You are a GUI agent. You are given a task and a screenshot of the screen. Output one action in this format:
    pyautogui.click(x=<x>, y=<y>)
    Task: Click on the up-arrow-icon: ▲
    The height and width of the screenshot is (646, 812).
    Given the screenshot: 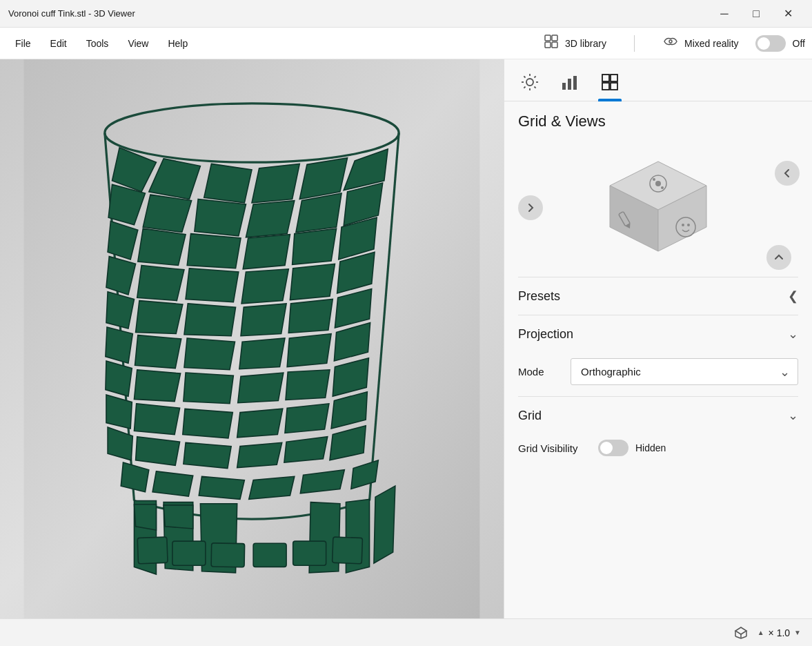 What is the action you would take?
    pyautogui.click(x=761, y=633)
    